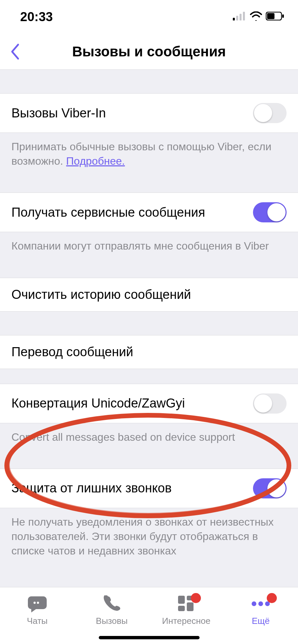 The height and width of the screenshot is (644, 298). I want to click on row-service-messages-desc: Компании могут отправлять мне сообщения …, so click(149, 248).